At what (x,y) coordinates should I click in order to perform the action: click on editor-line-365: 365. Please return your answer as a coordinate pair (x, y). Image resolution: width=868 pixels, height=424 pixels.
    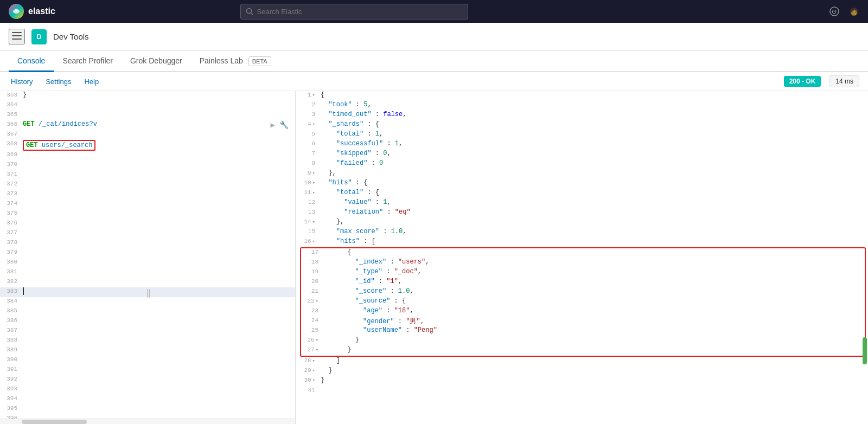
    Looking at the image, I should click on (148, 115).